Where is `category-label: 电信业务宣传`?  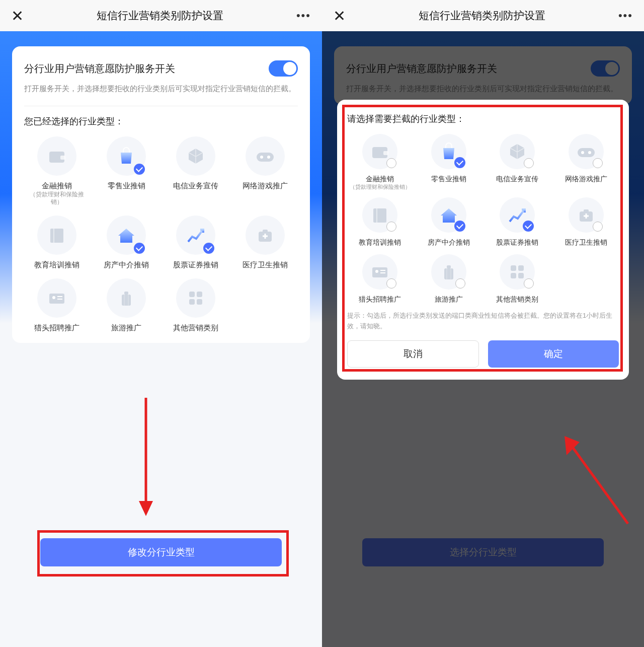 category-label: 电信业务宣传 is located at coordinates (517, 179).